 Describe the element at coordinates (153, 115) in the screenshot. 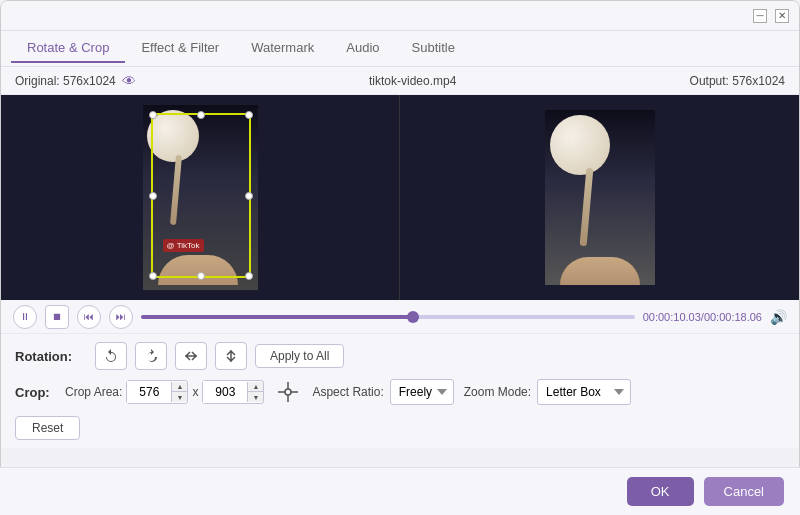

I see `crop-handle-tl` at that location.